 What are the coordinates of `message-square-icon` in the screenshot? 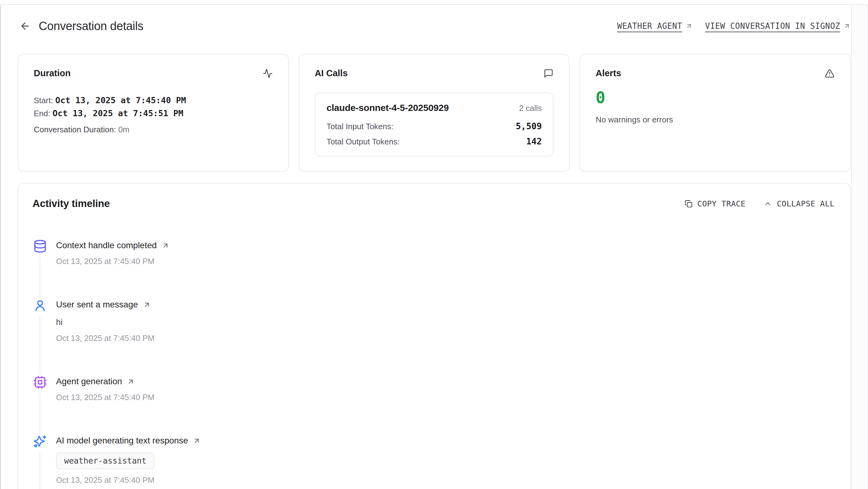 It's located at (549, 74).